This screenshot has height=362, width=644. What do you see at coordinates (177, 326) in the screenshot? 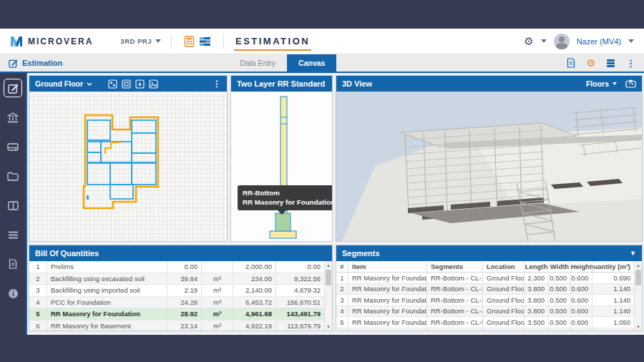
I see `boq-table-row: 6 RR Masonry for Basement 23.14 m³ 4,922…` at bounding box center [177, 326].